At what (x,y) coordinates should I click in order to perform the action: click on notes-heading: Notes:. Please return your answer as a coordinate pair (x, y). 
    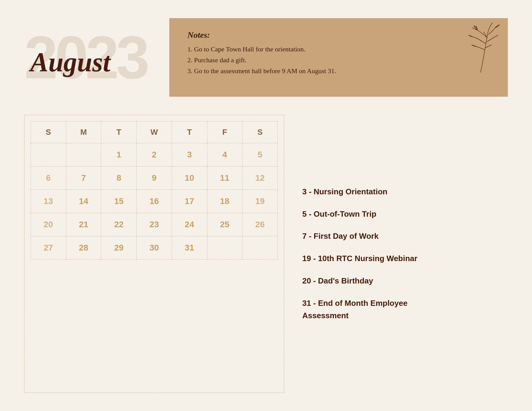
    Looking at the image, I should click on (323, 35).